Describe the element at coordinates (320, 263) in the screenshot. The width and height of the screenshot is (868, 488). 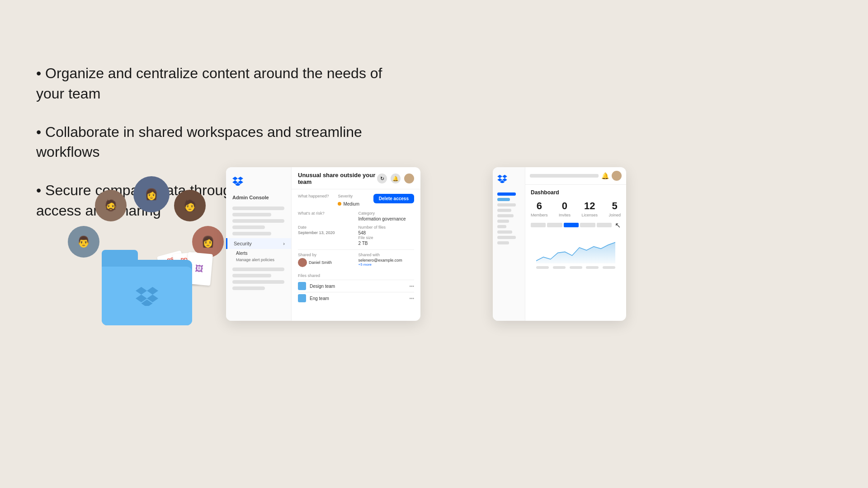
I see `shared-by-name: Daniel Smith` at that location.